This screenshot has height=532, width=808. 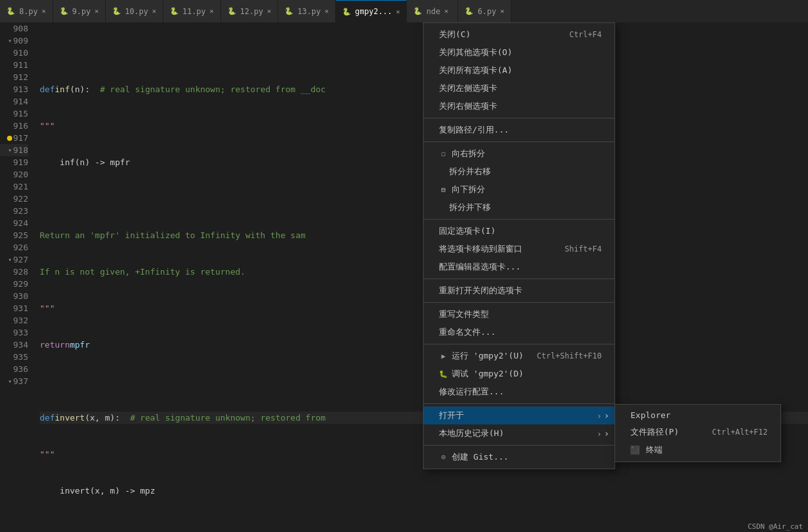 What do you see at coordinates (404, 12) in the screenshot?
I see `tab-bar: 🐍 8.py × 🐍 9.py × 🐍 10.py × 🐍 11.py × 🐍 …` at bounding box center [404, 12].